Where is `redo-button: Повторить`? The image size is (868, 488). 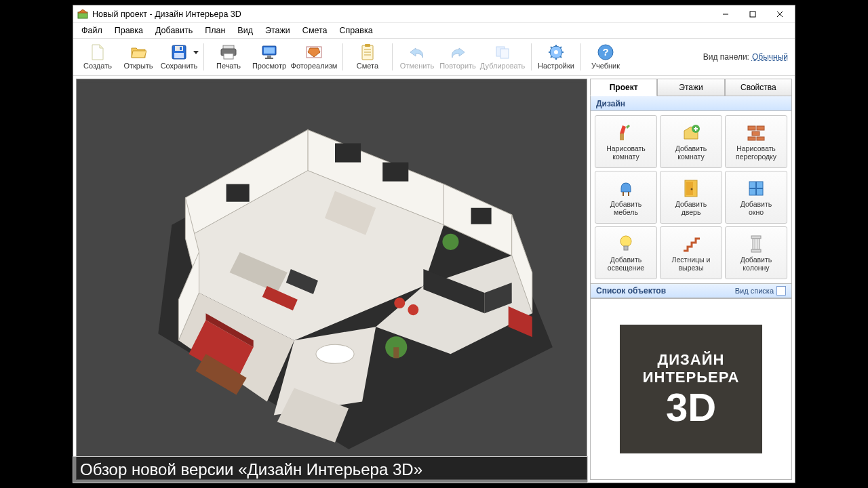 redo-button: Повторить is located at coordinates (458, 57).